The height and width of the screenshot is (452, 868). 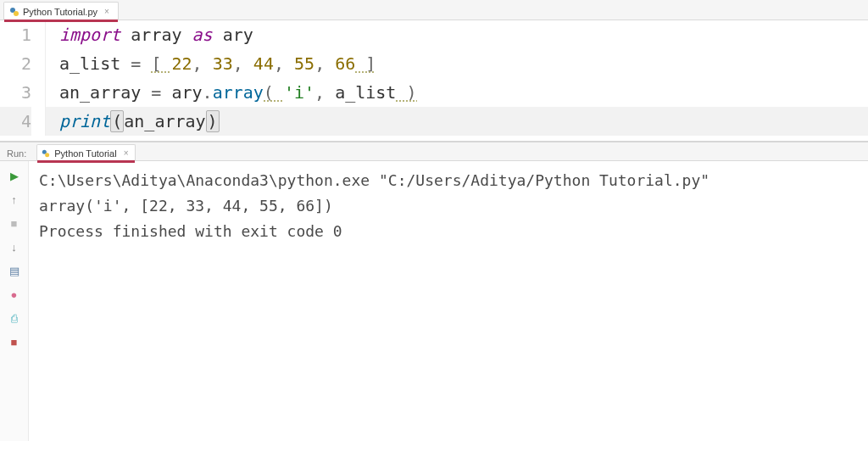 I want to click on keyword-as: as, so click(x=203, y=35).